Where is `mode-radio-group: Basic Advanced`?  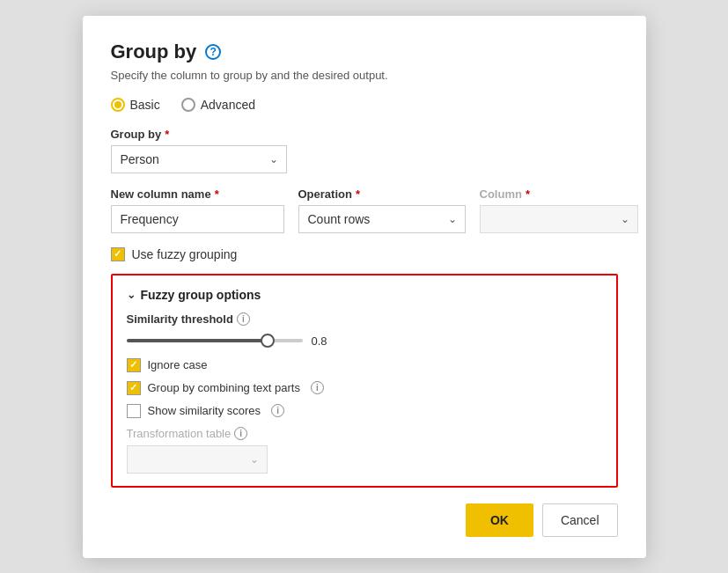 mode-radio-group: Basic Advanced is located at coordinates (364, 105).